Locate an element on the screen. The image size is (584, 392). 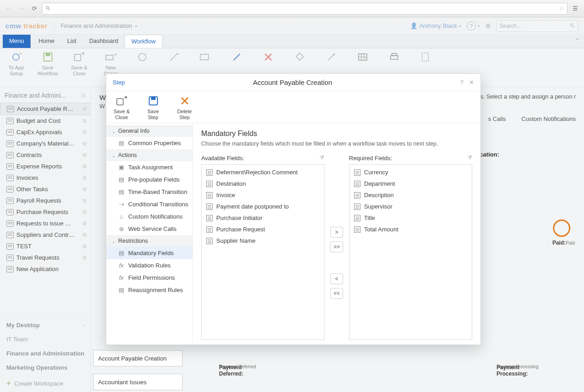
sidebar-item: New Application is located at coordinates (46, 269).